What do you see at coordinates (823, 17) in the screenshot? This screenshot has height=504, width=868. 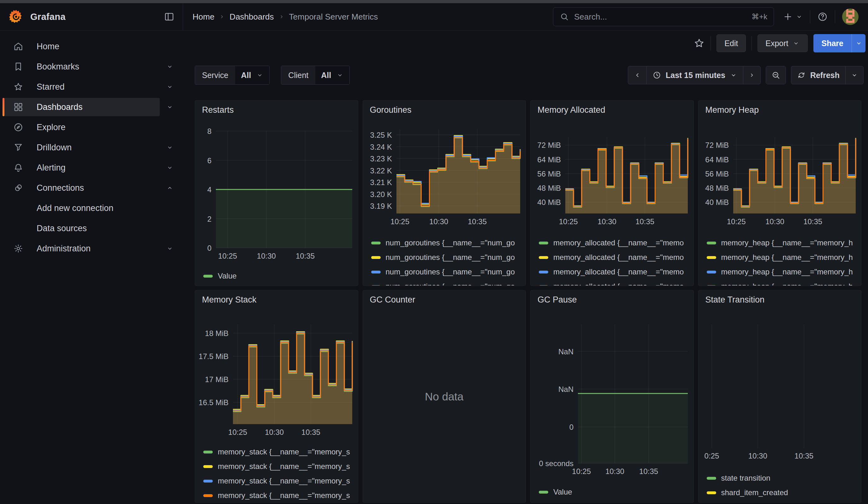 I see `help-button` at bounding box center [823, 17].